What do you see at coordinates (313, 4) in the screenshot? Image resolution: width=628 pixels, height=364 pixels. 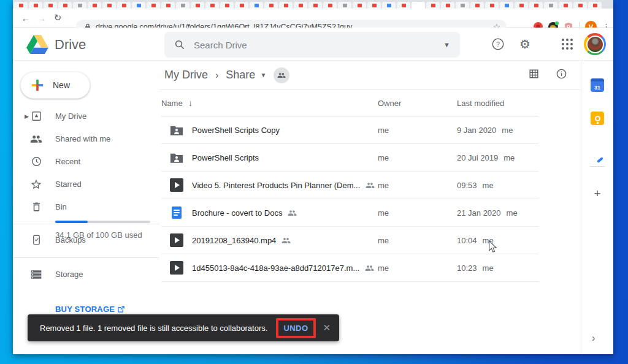 I see `browser-tab-strip` at bounding box center [313, 4].